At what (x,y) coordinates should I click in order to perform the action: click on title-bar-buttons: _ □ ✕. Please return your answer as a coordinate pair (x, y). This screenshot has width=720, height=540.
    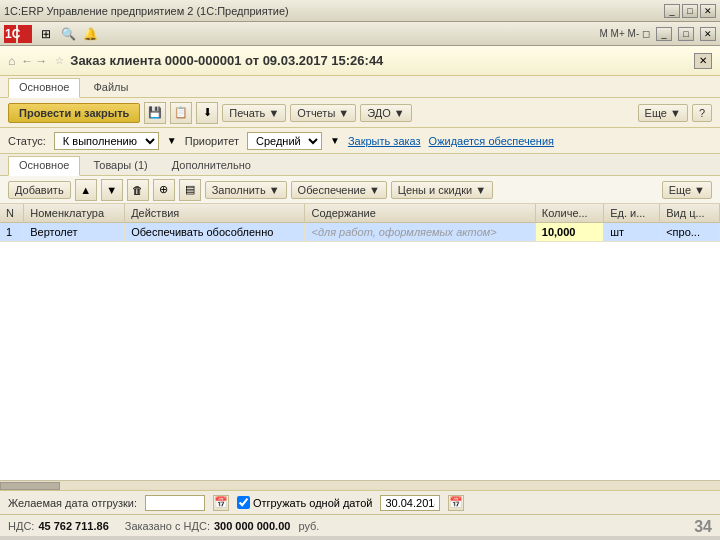
    Looking at the image, I should click on (690, 11).